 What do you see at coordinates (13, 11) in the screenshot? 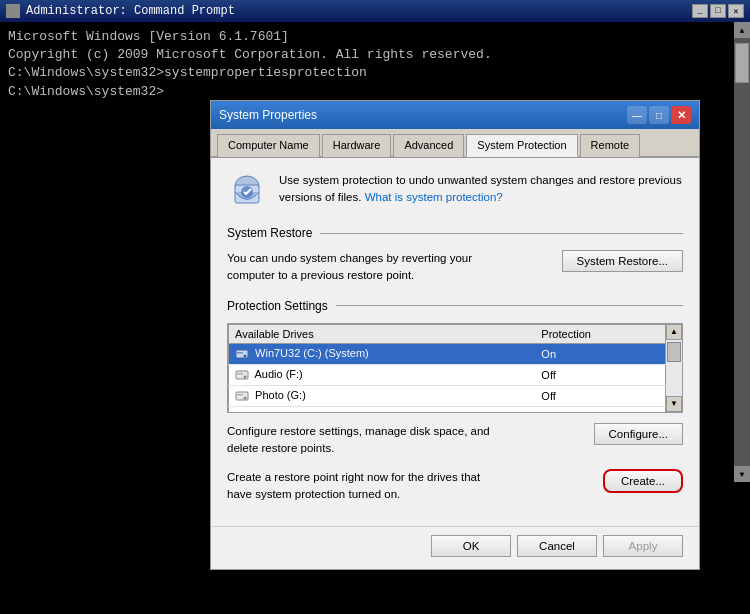
I see `cmd-icon` at bounding box center [13, 11].